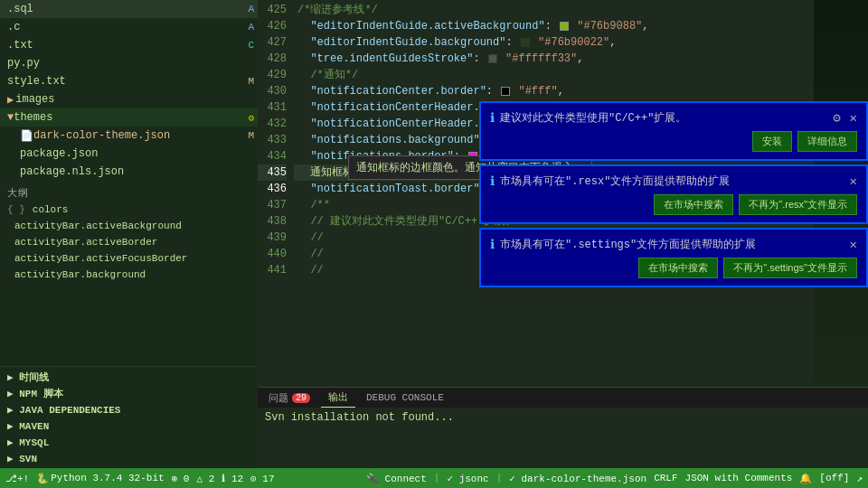 The height and width of the screenshot is (488, 868). Describe the element at coordinates (128, 409) in the screenshot. I see `sidebar-java-deps: ▶ JAVA DEPENDENCIES` at that location.